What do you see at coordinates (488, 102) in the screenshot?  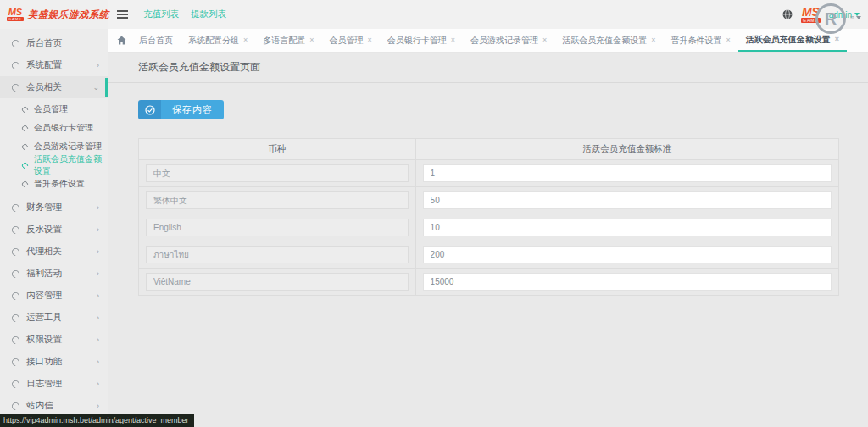 I see `toolbar: 保存内容` at bounding box center [488, 102].